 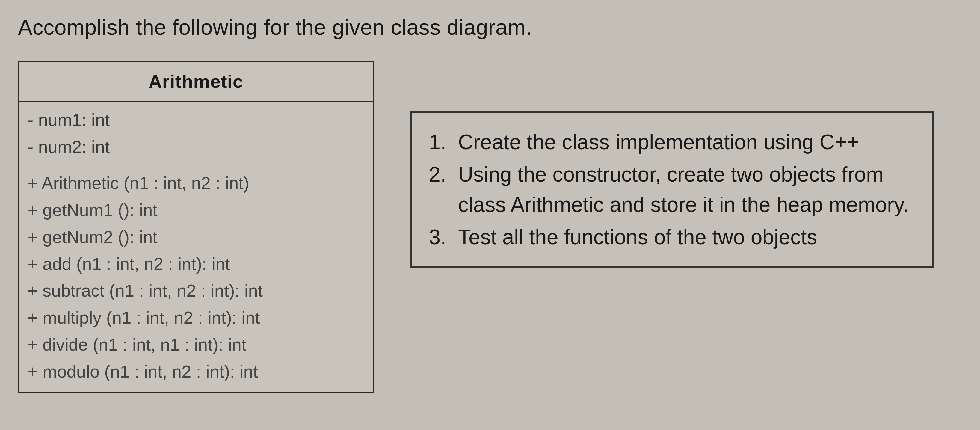 What do you see at coordinates (196, 210) in the screenshot?
I see `uml-operation: + getNum1 (): int` at bounding box center [196, 210].